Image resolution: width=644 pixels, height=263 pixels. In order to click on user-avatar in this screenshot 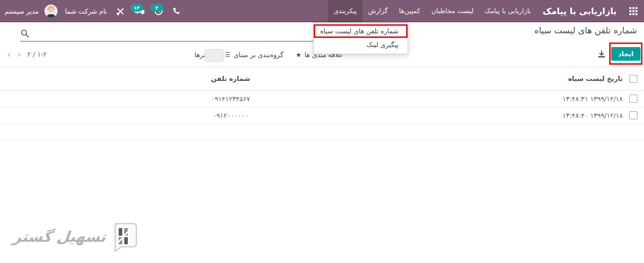, I will do `click(51, 11)`.